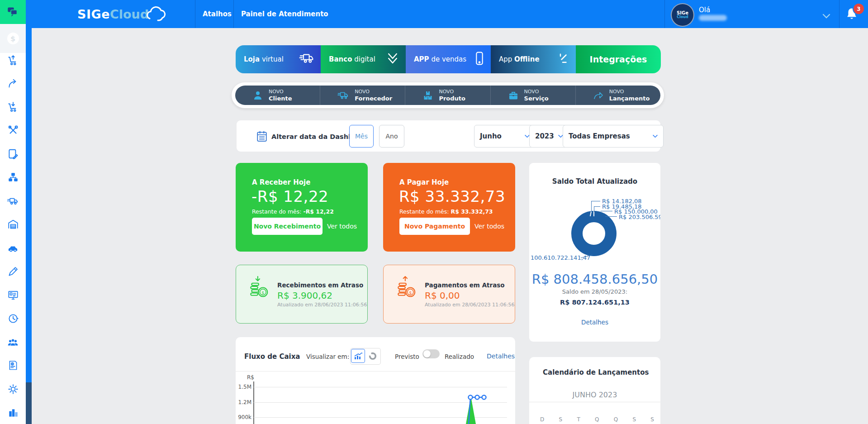 The width and height of the screenshot is (868, 424). I want to click on novo-label: NOVO, so click(536, 92).